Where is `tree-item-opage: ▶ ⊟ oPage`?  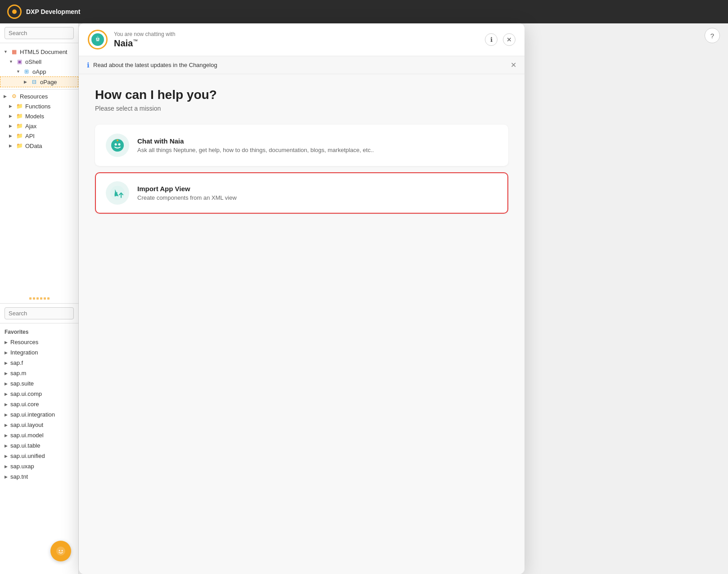 tree-item-opage: ▶ ⊟ oPage is located at coordinates (39, 82).